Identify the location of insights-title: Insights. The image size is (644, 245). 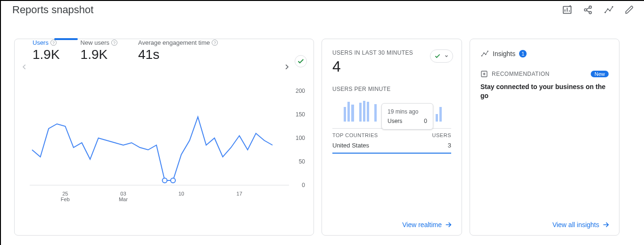
(504, 54).